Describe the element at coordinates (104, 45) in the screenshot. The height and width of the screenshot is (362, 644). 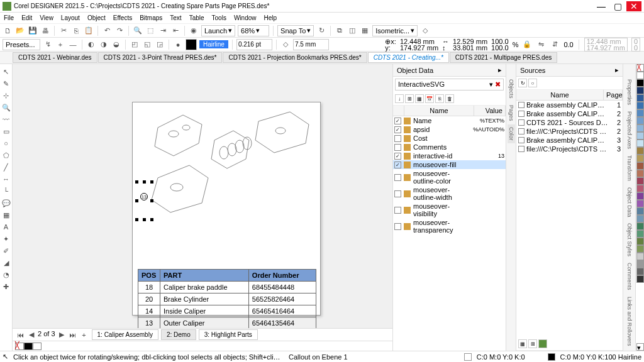
I see `caps2-icon: ◑` at that location.